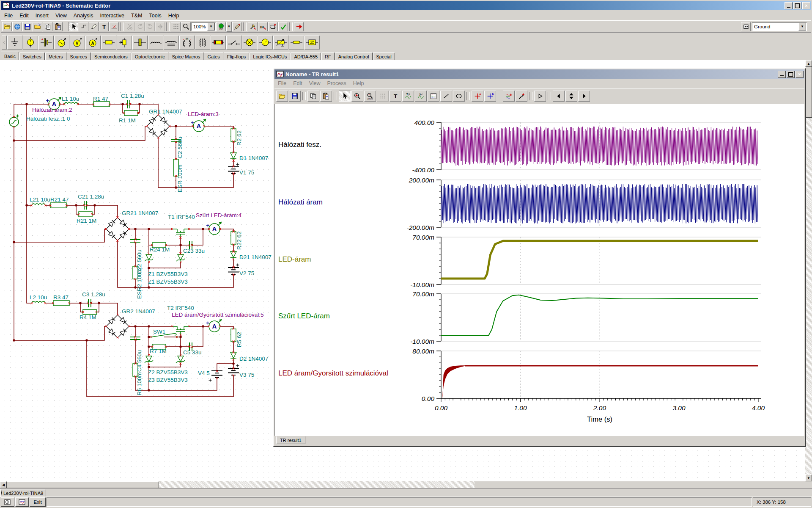  Describe the element at coordinates (23, 493) in the screenshot. I see `document-tab: Led230V-rol-TINA9` at that location.